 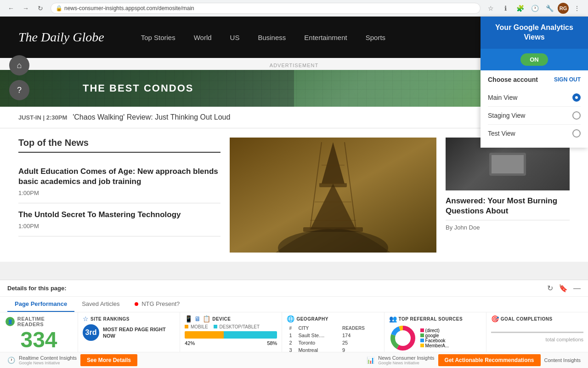 I want to click on device-header: 📱 🖥 📋 DEVICE, so click(x=231, y=319).